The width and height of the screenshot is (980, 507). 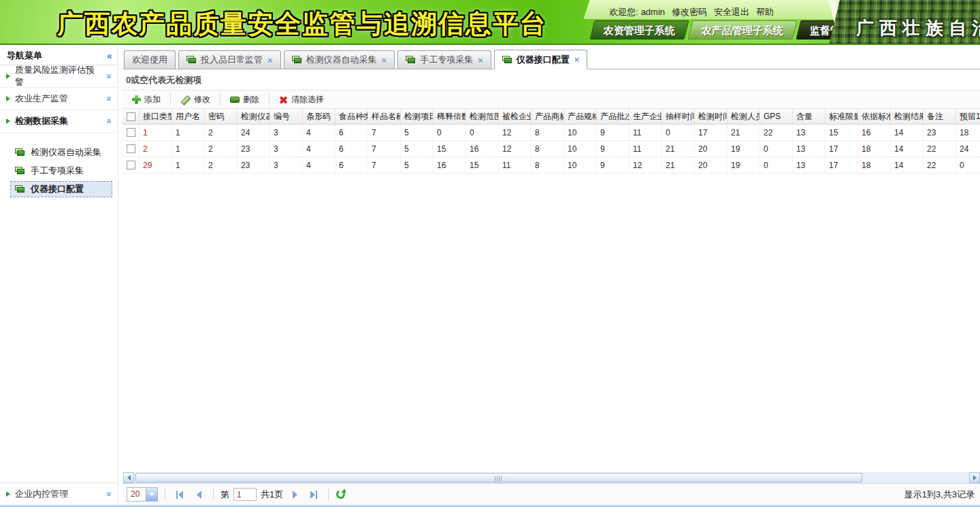 I want to click on system-tab-0: 农资管理子系统, so click(x=640, y=30).